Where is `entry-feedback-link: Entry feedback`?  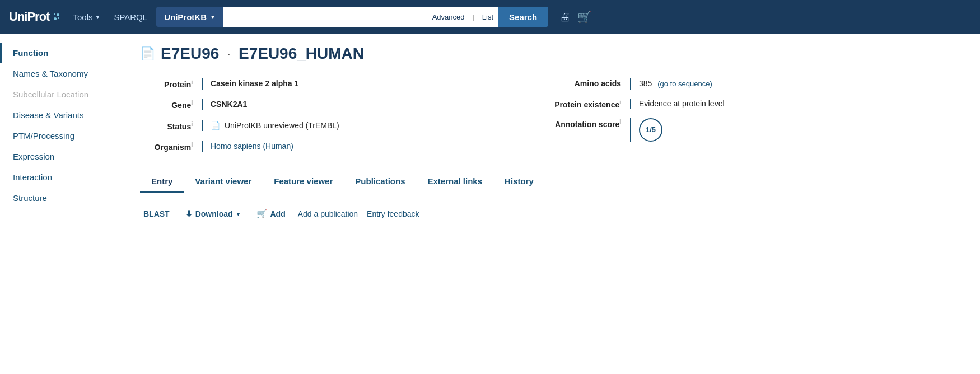 entry-feedback-link: Entry feedback is located at coordinates (393, 214).